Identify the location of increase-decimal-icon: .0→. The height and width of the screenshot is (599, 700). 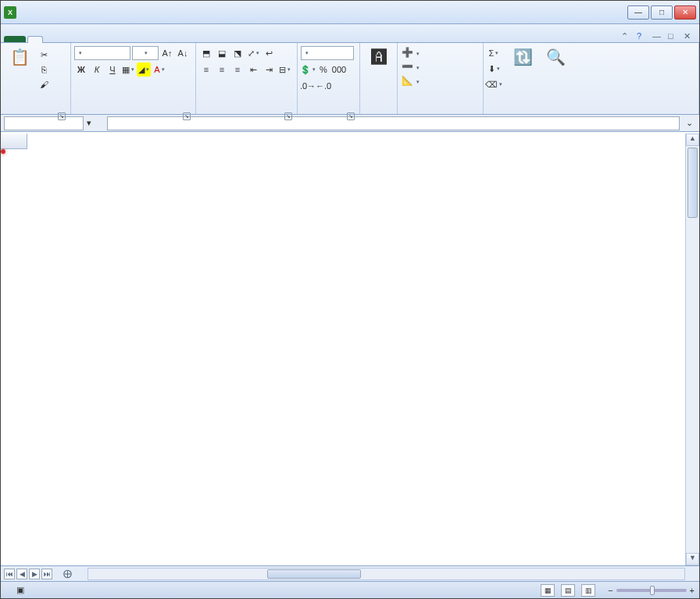
(308, 86).